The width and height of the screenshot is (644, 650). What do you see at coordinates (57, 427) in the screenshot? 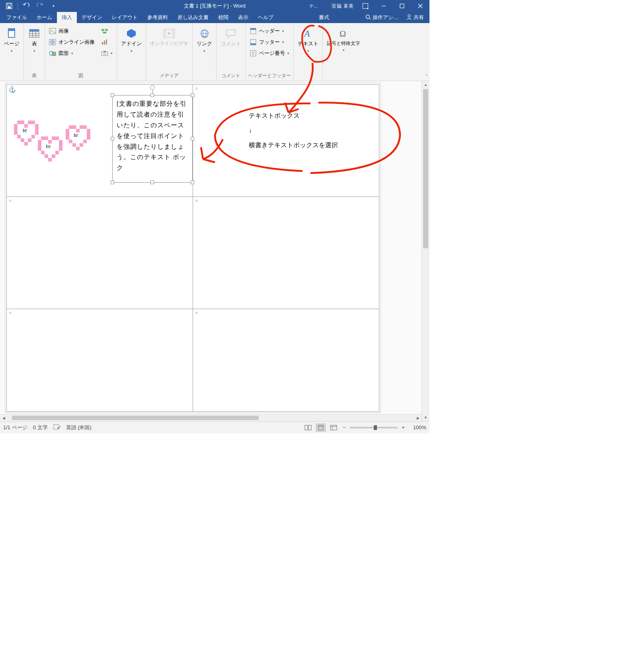
I see `spellcheck-icon` at bounding box center [57, 427].